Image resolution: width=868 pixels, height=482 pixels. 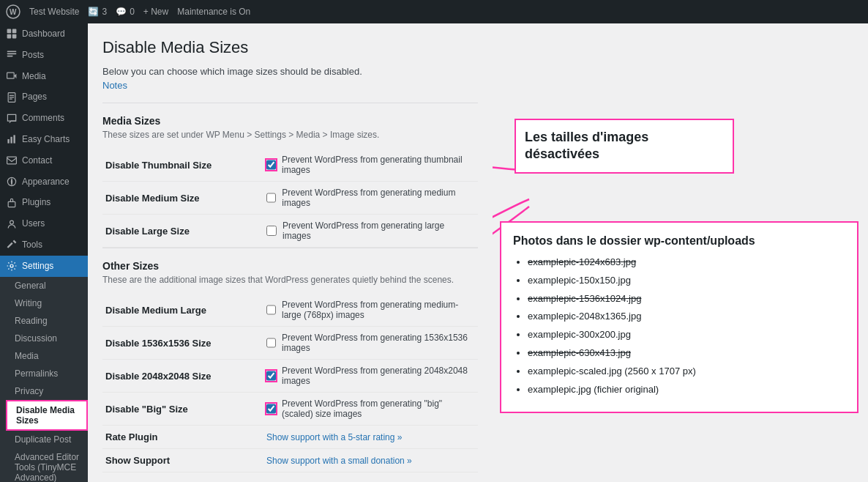 What do you see at coordinates (183, 198) in the screenshot?
I see `medium-label: Disable Medium Size` at bounding box center [183, 198].